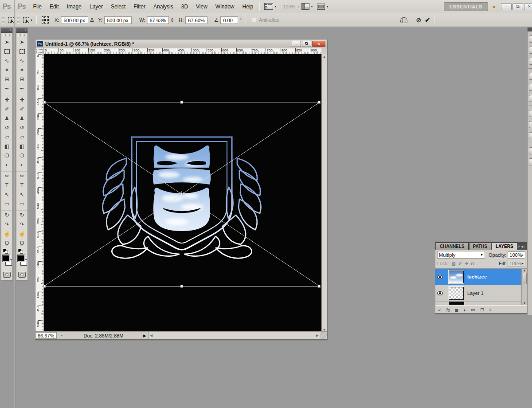 The height and width of the screenshot is (408, 532). Describe the element at coordinates (529, 171) in the screenshot. I see `collapsed-panel-dock` at that location.